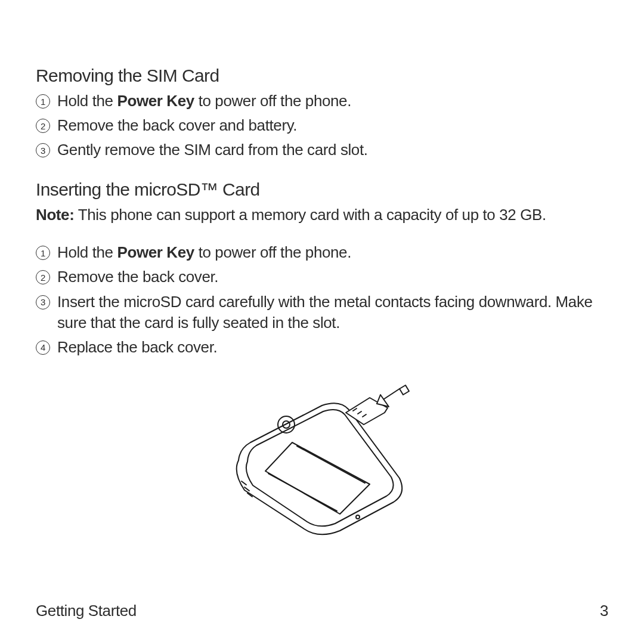 The image size is (644, 644). Describe the element at coordinates (322, 611) in the screenshot. I see `page-footer: Getting Started 3` at that location.